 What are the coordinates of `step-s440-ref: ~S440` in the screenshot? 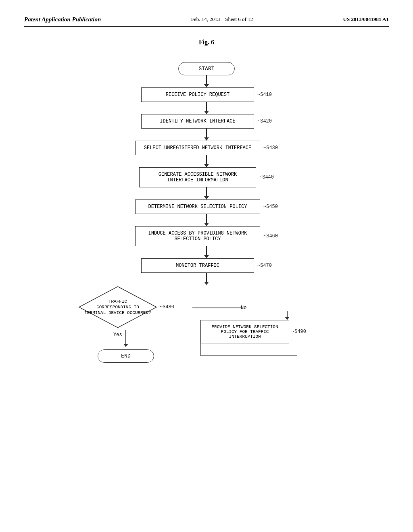 It's located at (267, 177).